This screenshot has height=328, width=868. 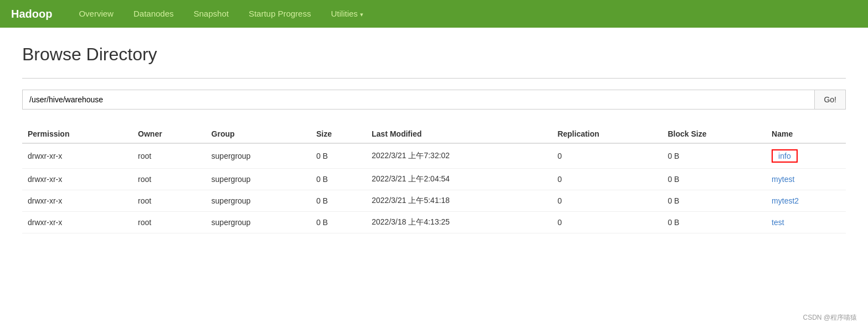 What do you see at coordinates (806, 156) in the screenshot?
I see `cell-name: info` at bounding box center [806, 156].